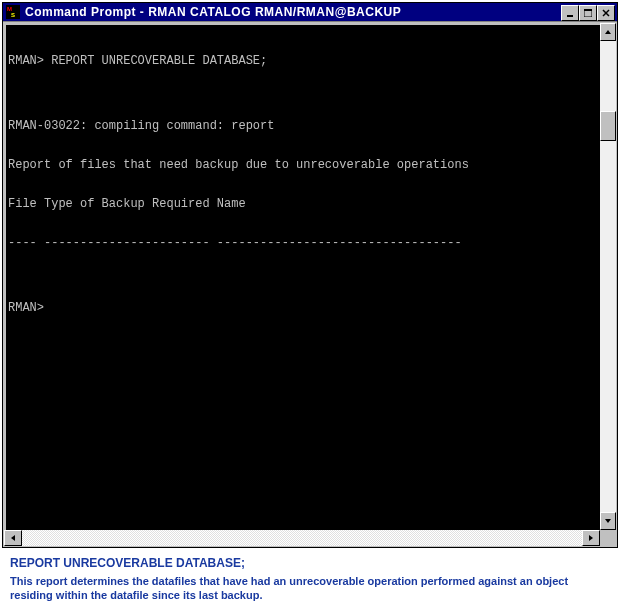 This screenshot has height=610, width=620. Describe the element at coordinates (13, 538) in the screenshot. I see `scroll-left-button` at that location.